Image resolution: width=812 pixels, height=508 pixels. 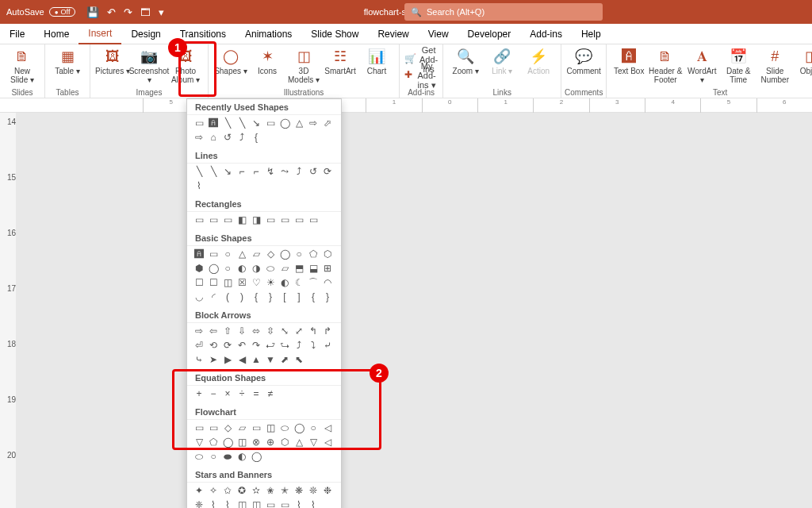 I want to click on shape-glyph: ◫, so click(x=228, y=283).